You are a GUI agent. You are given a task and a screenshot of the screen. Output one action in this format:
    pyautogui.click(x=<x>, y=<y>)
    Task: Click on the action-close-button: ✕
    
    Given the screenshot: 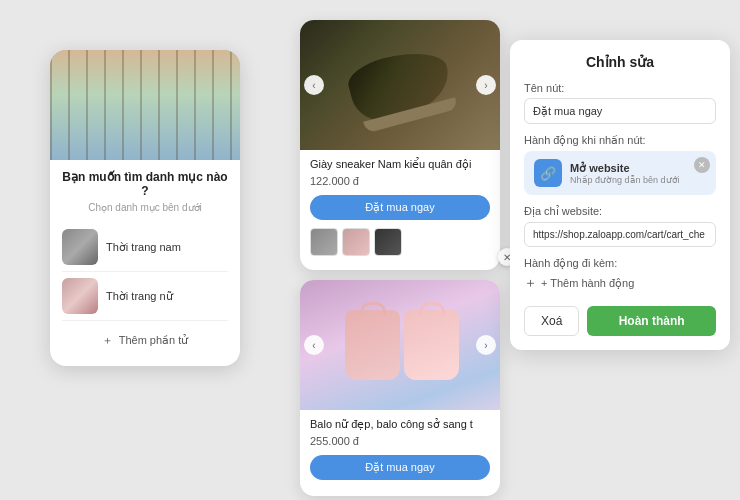 What is the action you would take?
    pyautogui.click(x=702, y=165)
    